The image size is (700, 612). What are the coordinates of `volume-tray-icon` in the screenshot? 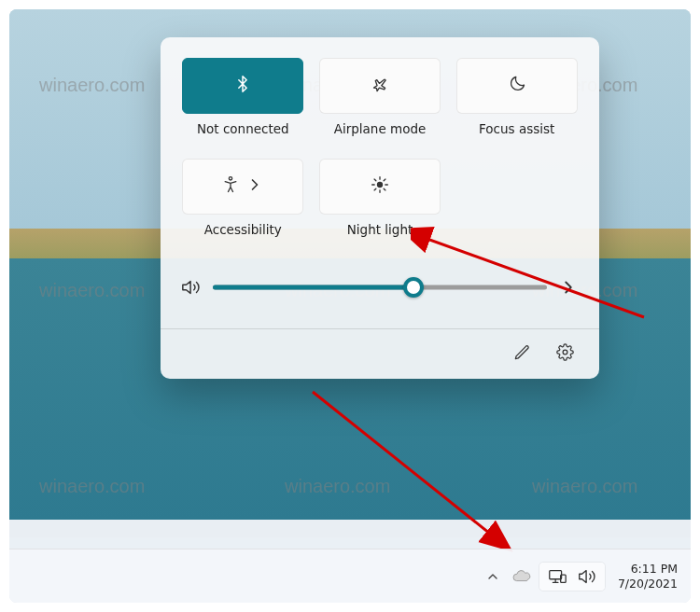 It's located at (587, 577).